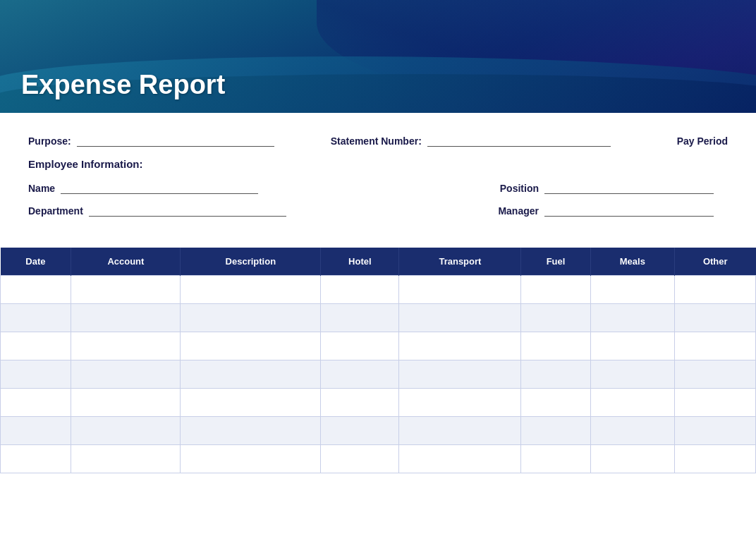 The image size is (756, 558). I want to click on table-cell-r2-c3, so click(360, 346).